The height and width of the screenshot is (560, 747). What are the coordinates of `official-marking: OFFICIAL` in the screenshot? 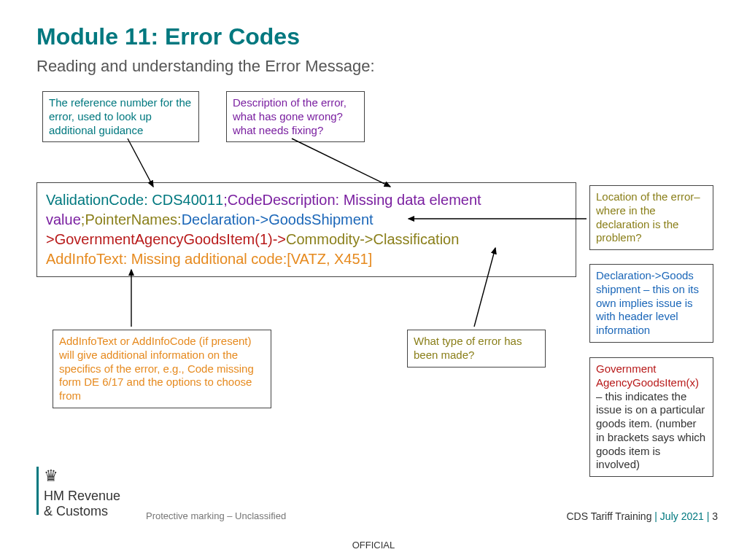 It's located at (374, 545).